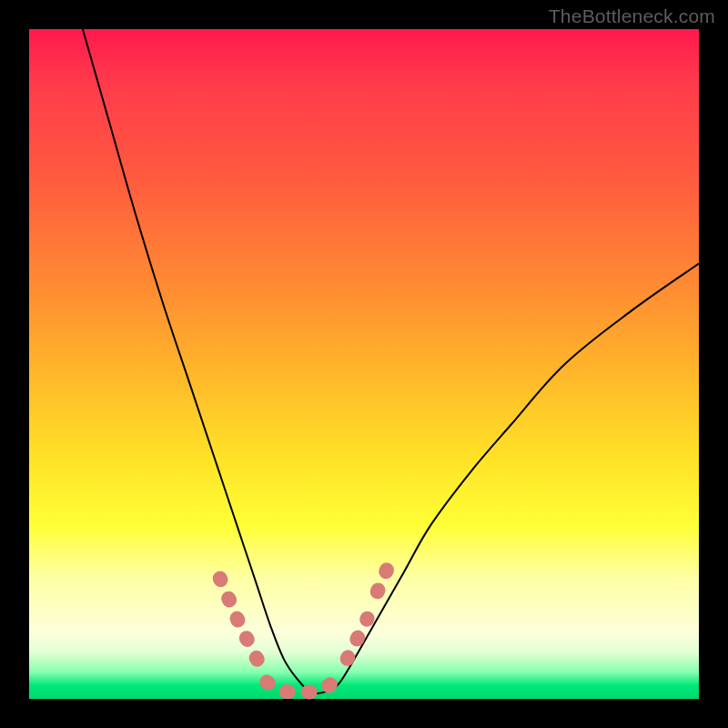 The height and width of the screenshot is (728, 728). What do you see at coordinates (632, 16) in the screenshot?
I see `watermark-text: TheBottleneck.com` at bounding box center [632, 16].